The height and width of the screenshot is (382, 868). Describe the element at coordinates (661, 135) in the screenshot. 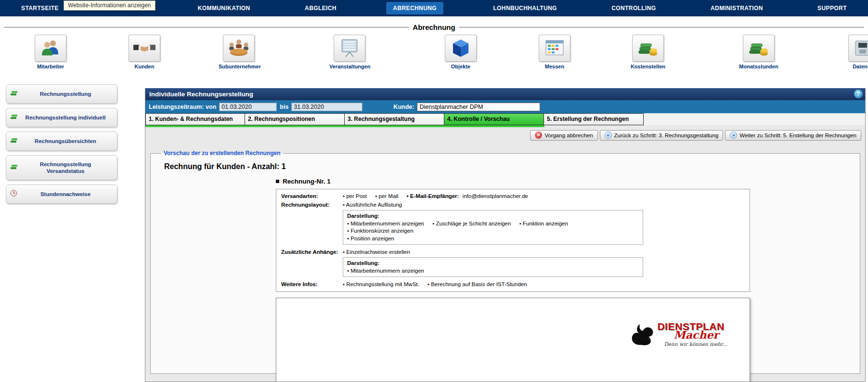

I see `back-step-button: « Zurück zu Schritt: 3. Rechnungsgestalt…` at that location.